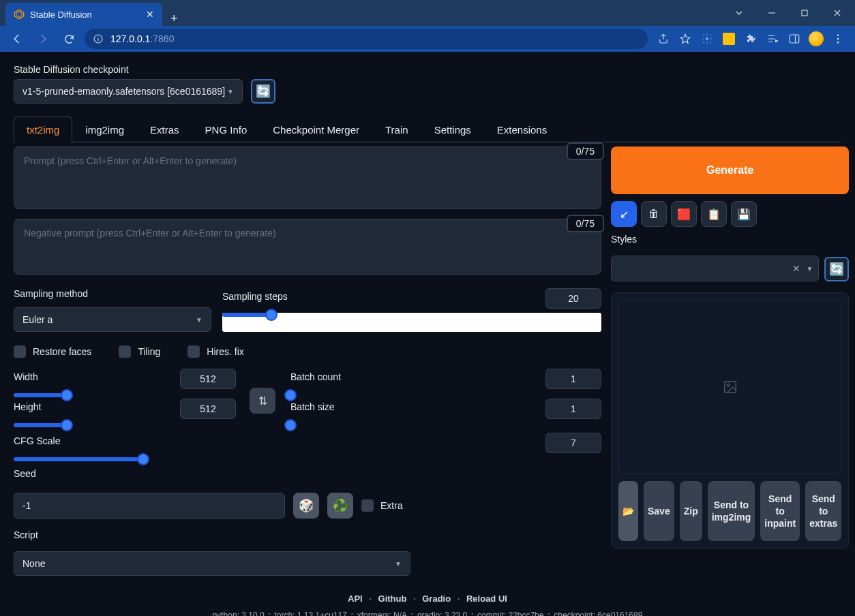 This screenshot has height=616, width=855. What do you see at coordinates (730, 214) in the screenshot?
I see `action-icons: ↙ 🗑 🟥 📋 💾` at bounding box center [730, 214].